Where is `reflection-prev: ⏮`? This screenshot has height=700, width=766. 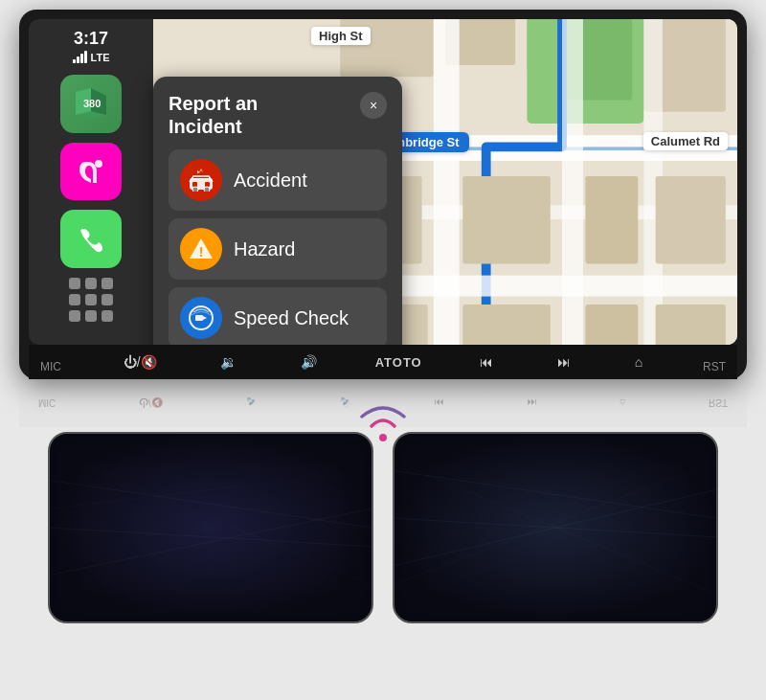 reflection-prev: ⏮ is located at coordinates (439, 404).